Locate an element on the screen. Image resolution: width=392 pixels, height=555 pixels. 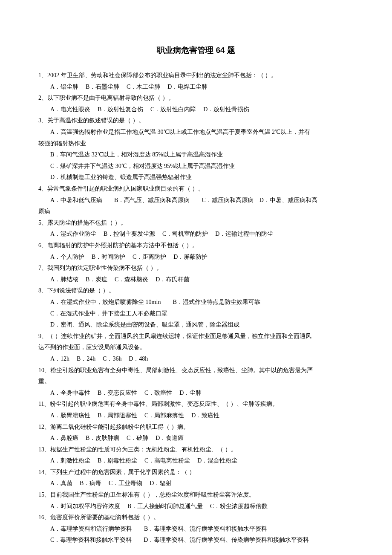
option-line: A．刺激性粉尘B．剧毒性粉尘C．高电离性粉尘D．混合性粉尘 is located at coordinates (196, 461).